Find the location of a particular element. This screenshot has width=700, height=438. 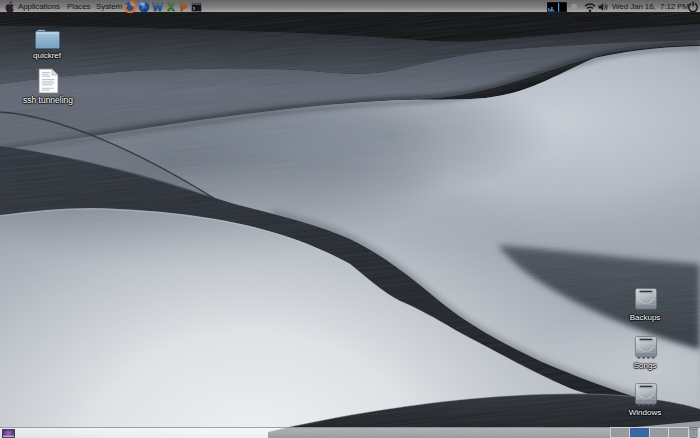

svg-text: X is located at coordinates (171, 7).